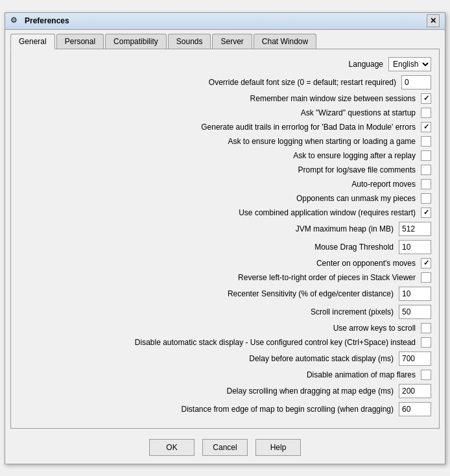 This screenshot has height=476, width=450. I want to click on remember-window-label: Remember main window size between sessio…, so click(220, 99).